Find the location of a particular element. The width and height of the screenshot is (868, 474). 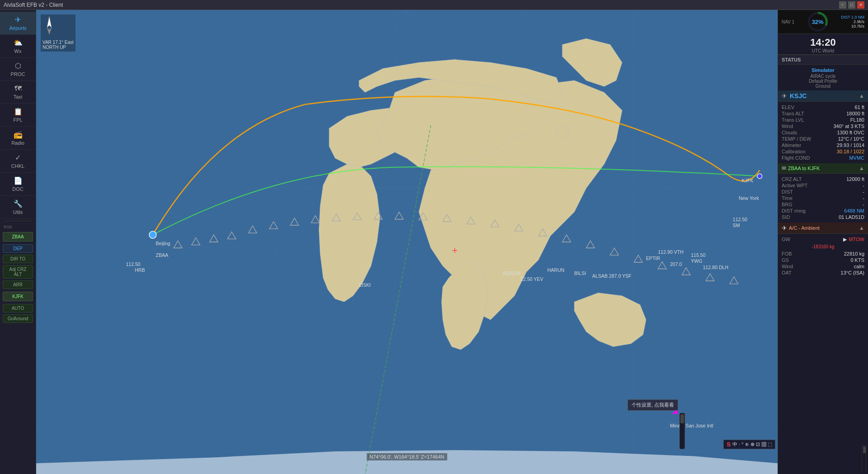

chinese-popup: 个性设置, 点我看看 is located at coordinates (653, 405).